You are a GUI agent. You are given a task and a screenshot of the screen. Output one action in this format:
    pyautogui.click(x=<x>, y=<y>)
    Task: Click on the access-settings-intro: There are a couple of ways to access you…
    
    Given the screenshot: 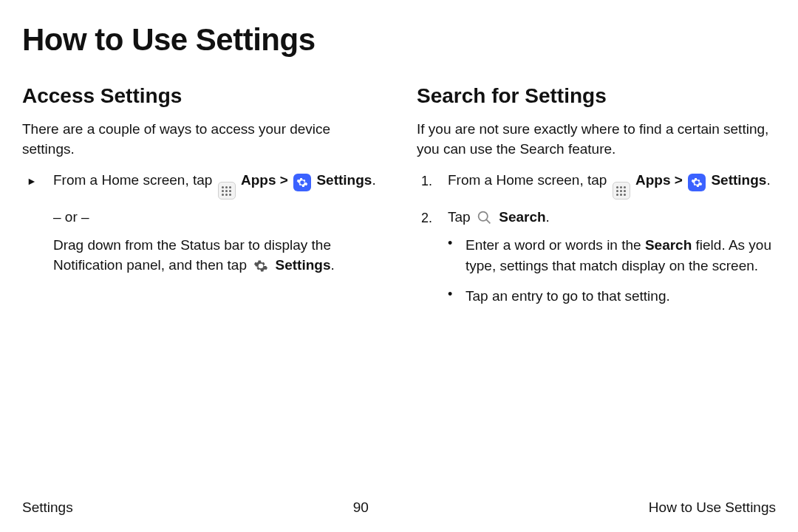 What is the action you would take?
    pyautogui.click(x=202, y=139)
    